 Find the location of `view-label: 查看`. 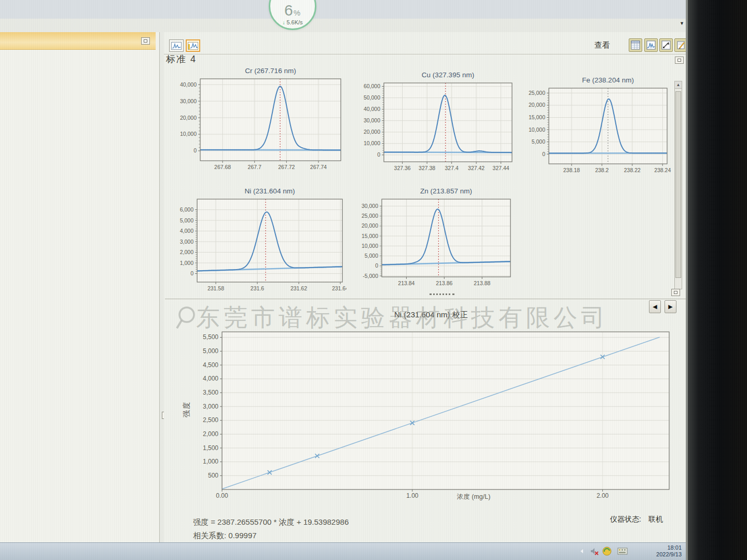

view-label: 查看 is located at coordinates (602, 46).